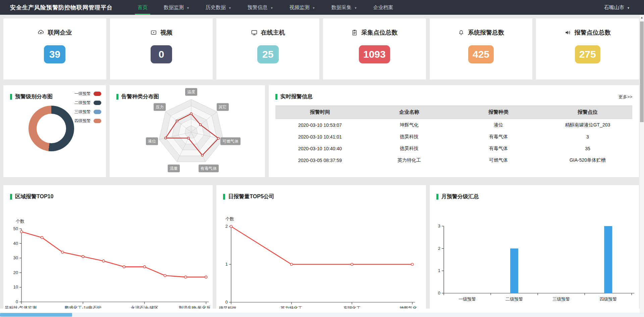 This screenshot has width=644, height=317. Describe the element at coordinates (21, 307) in the screenshot. I see `svg-text: 昊科技-气体监测` at that location.